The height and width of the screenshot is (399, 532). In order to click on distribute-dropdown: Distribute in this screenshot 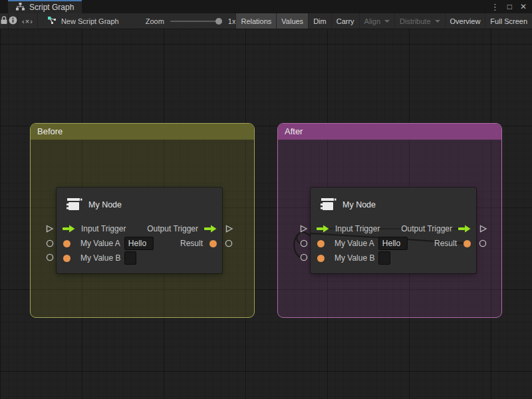, I will do `click(419, 21)`.